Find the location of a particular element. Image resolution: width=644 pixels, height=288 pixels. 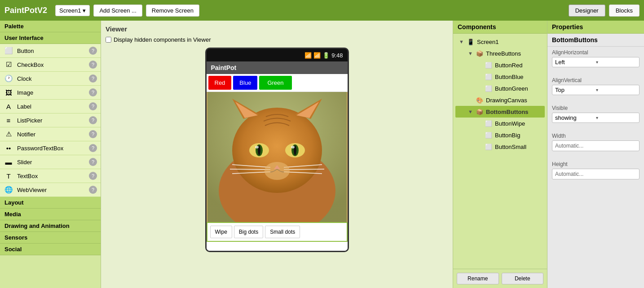

label-label: Label is located at coordinates (53, 107).